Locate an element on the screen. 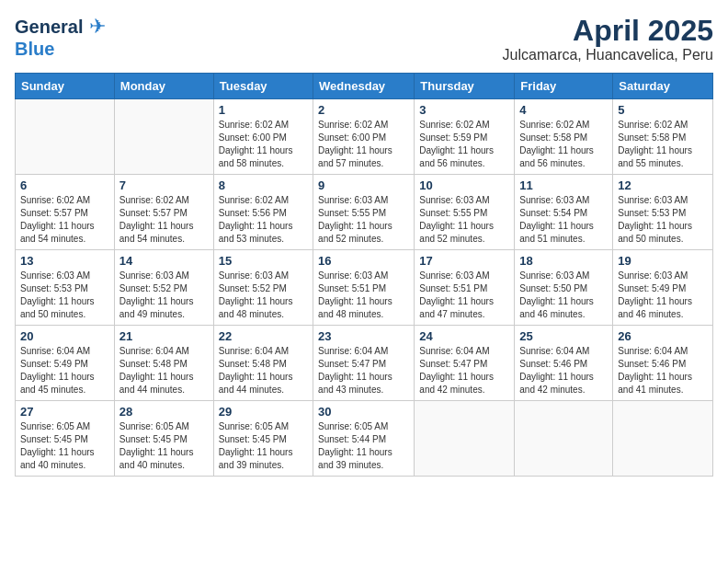  logo: General ✈ Blue is located at coordinates (61, 37).